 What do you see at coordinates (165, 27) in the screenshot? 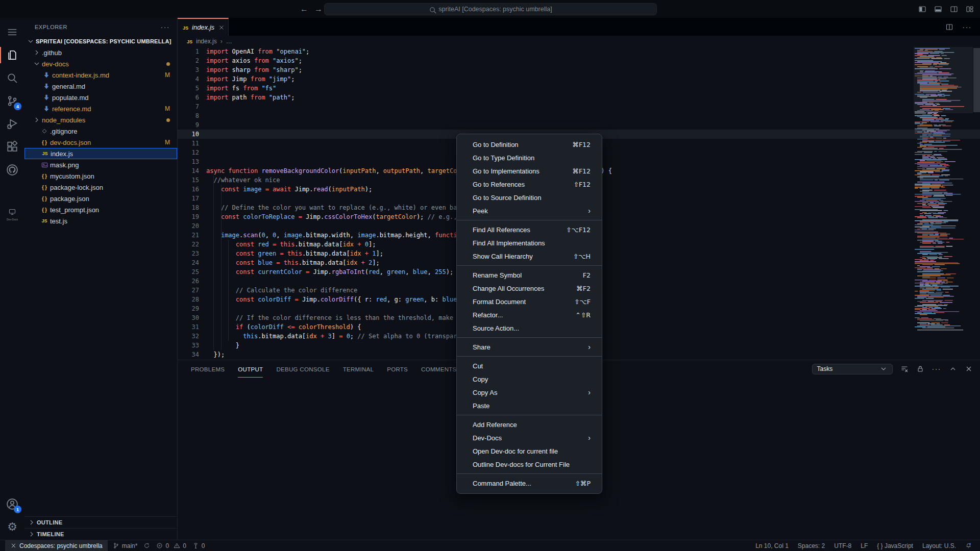
I see `sidebar-actions-icon: ···` at bounding box center [165, 27].